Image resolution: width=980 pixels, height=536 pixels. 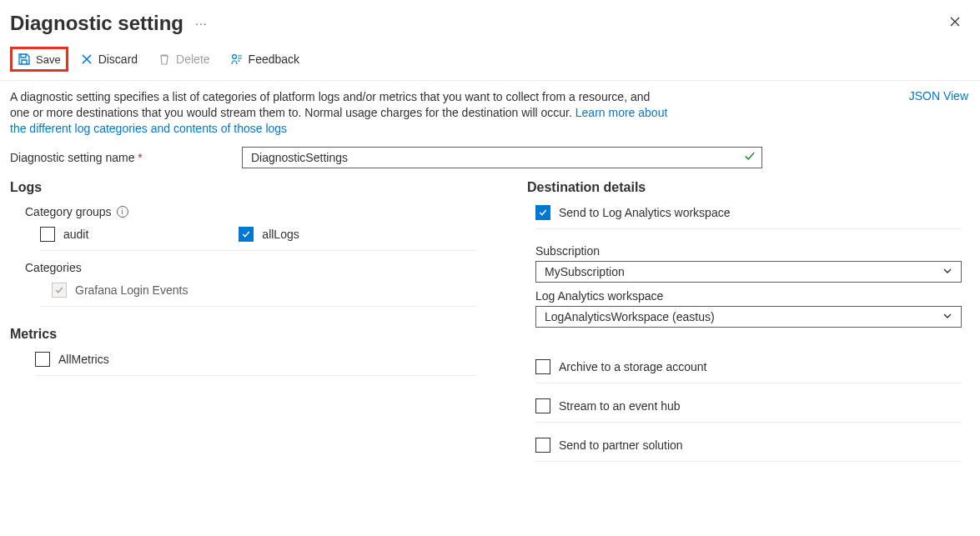 I want to click on archive-storage-checkbox, so click(x=543, y=367).